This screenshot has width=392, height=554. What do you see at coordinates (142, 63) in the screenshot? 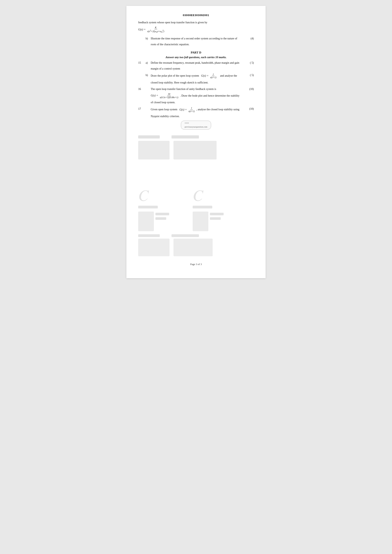
I see `q15-num: 15` at bounding box center [142, 63].